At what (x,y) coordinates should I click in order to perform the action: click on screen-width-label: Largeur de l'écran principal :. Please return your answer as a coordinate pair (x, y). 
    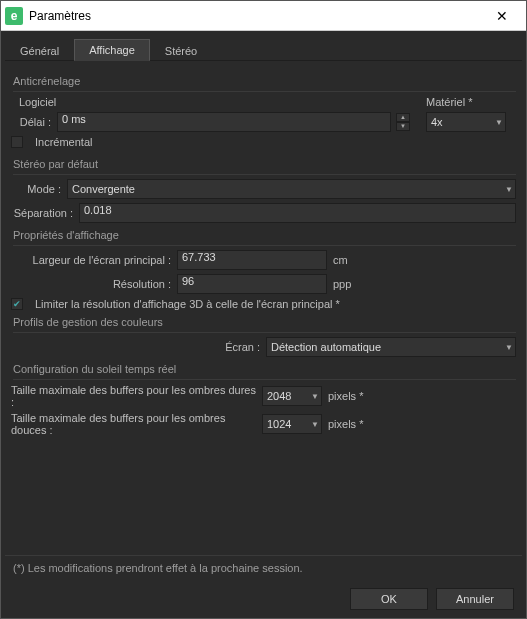
    Looking at the image, I should click on (91, 260).